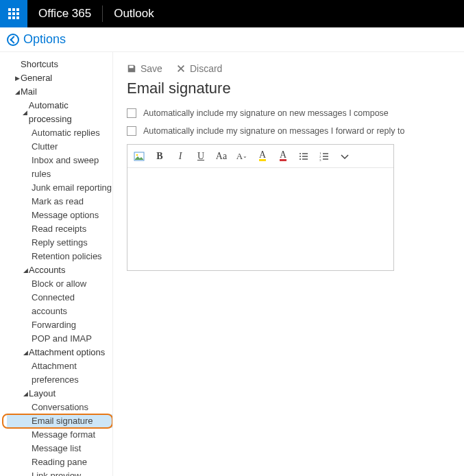 The image size is (464, 476). I want to click on highlight-button: A, so click(262, 156).